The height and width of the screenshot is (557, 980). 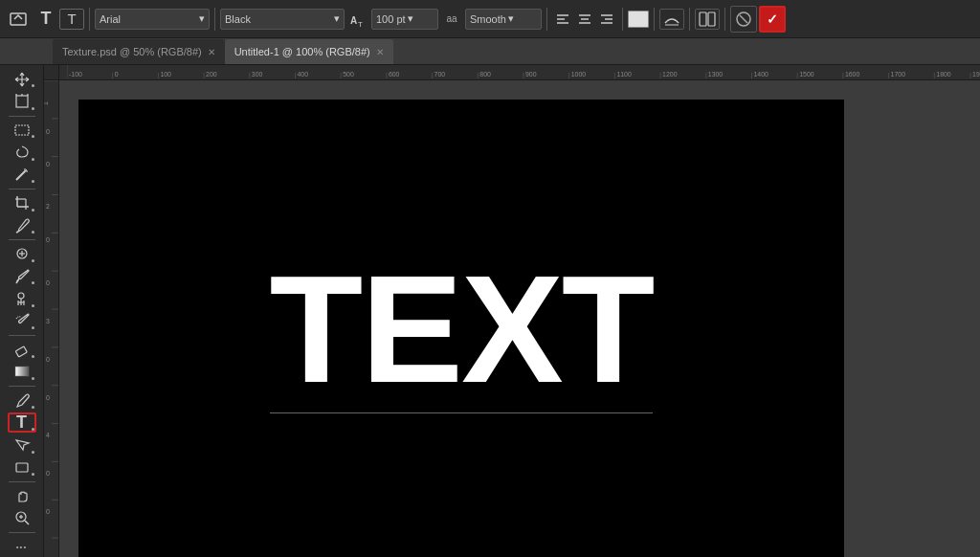 I want to click on ruler-h-svg: -100 0 100 200 300 400 500, so click(x=523, y=72).